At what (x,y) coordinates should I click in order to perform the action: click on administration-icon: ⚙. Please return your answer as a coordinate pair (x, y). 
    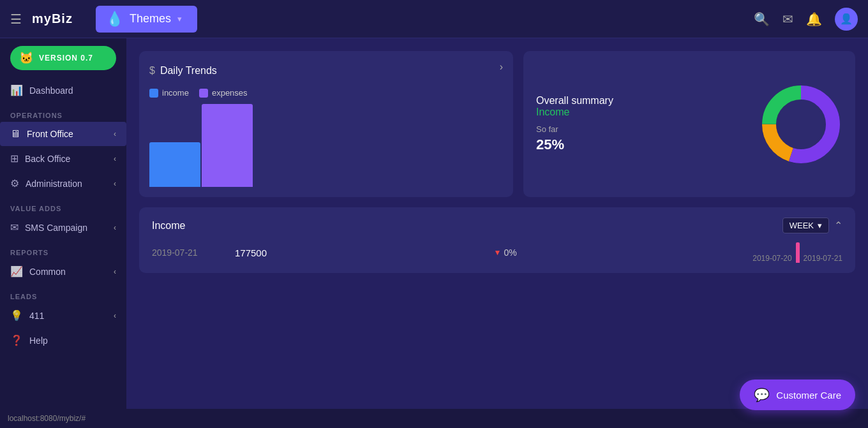
    Looking at the image, I should click on (15, 184).